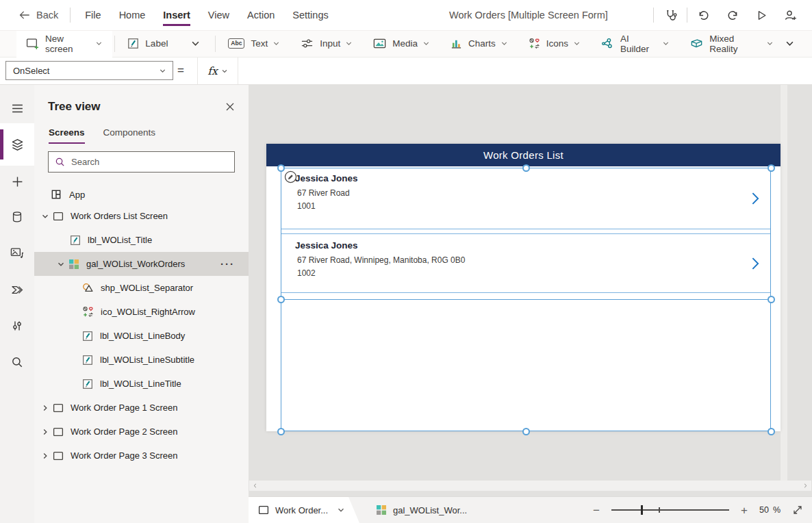  Describe the element at coordinates (744, 511) in the screenshot. I see `zoom-in-button: +` at that location.